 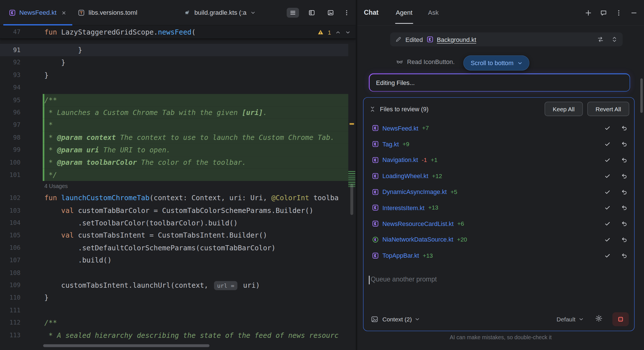 I want to click on line-number: 108, so click(x=10, y=273).